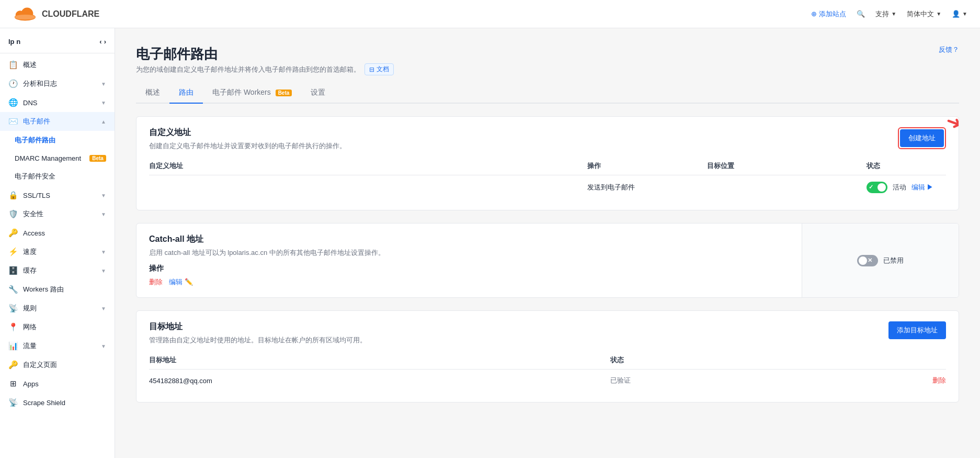  Describe the element at coordinates (469, 261) in the screenshot. I see `catchall-left: Catch-all 地址 启用 catch-all 地址可以为 lpolaris…` at that location.